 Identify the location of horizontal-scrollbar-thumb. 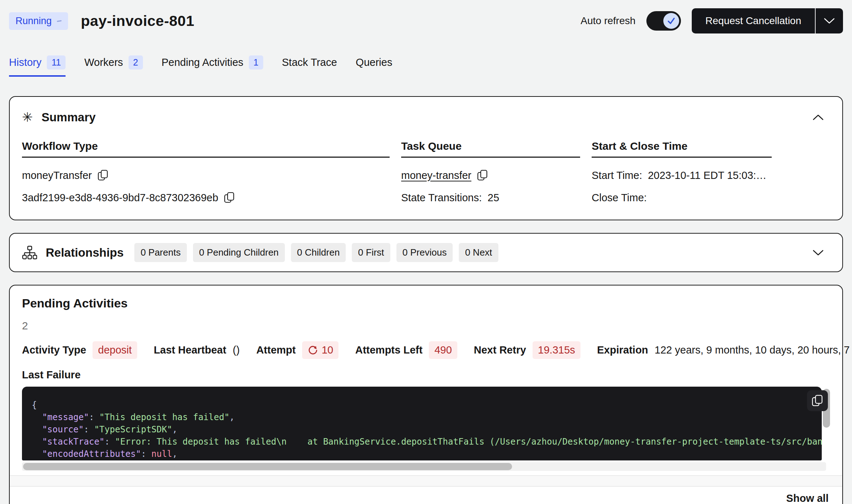
(268, 467).